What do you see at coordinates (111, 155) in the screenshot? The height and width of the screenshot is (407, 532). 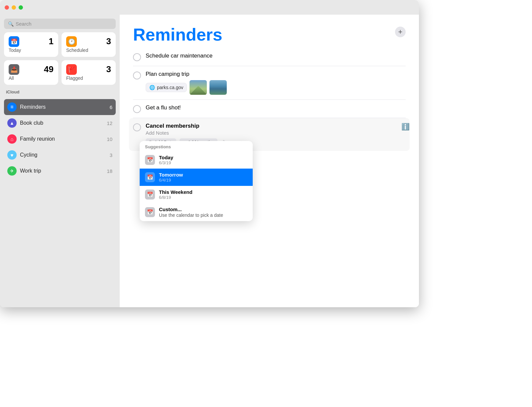 I see `cycling-count: 3` at bounding box center [111, 155].